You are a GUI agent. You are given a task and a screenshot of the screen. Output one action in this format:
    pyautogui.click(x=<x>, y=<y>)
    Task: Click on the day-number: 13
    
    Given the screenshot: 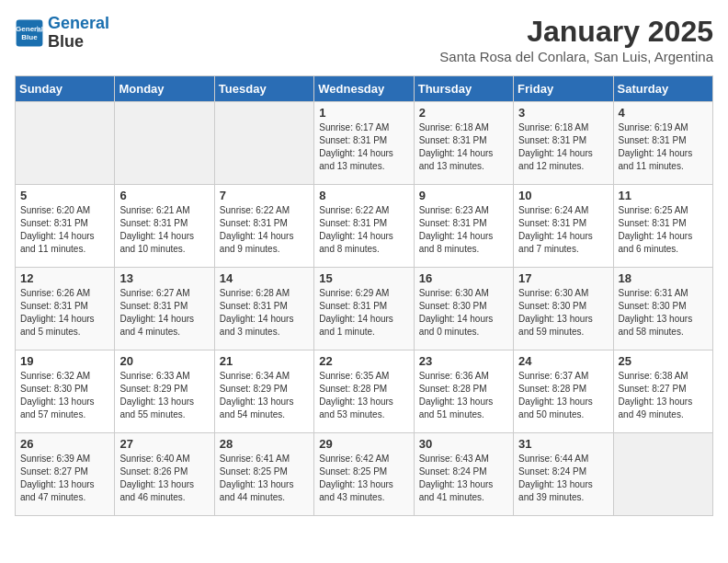 What is the action you would take?
    pyautogui.click(x=164, y=278)
    